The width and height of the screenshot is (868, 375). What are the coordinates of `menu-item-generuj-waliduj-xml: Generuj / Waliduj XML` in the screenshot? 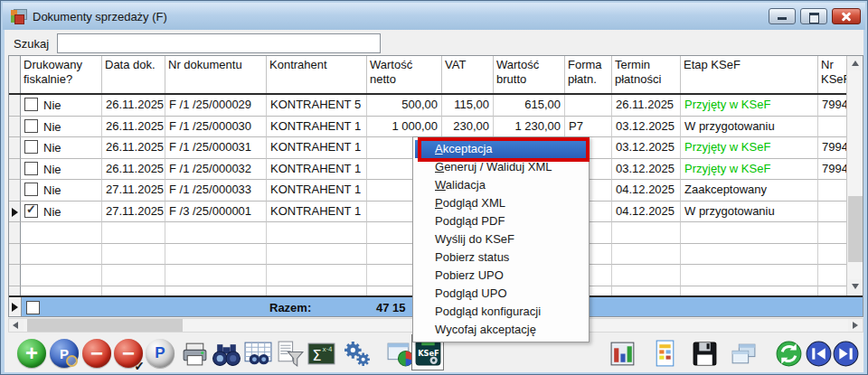 It's located at (501, 167).